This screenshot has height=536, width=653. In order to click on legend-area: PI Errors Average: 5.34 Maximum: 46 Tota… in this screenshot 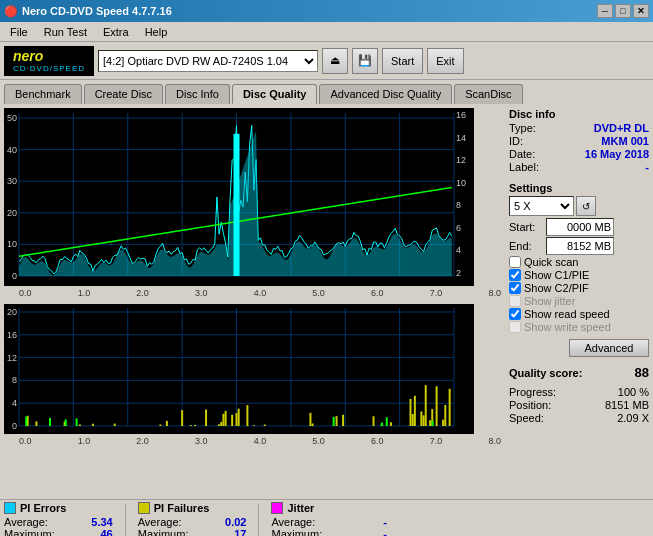, I will do `click(326, 518)`.